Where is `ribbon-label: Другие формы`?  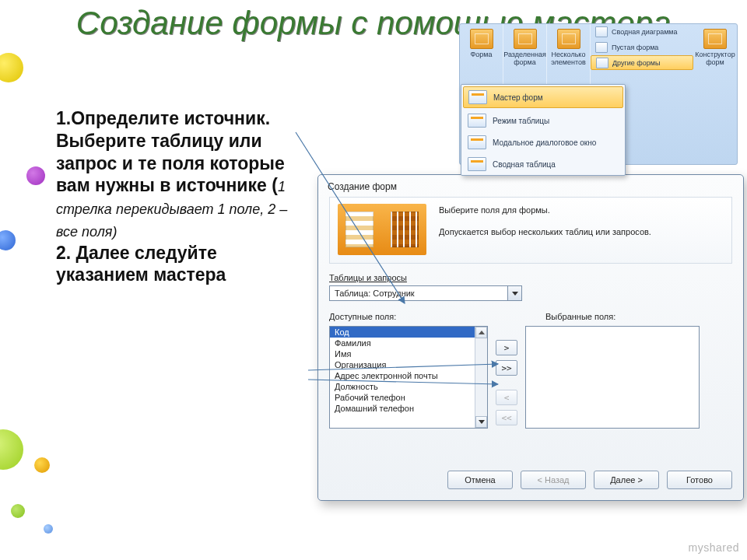
ribbon-label: Другие формы is located at coordinates (637, 63).